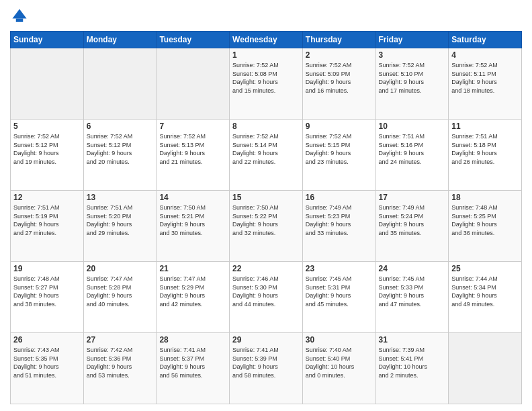  I want to click on day-info: Sunrise: 7:41 AM Sunset: 5:39 PM Dayligh…, so click(266, 363).